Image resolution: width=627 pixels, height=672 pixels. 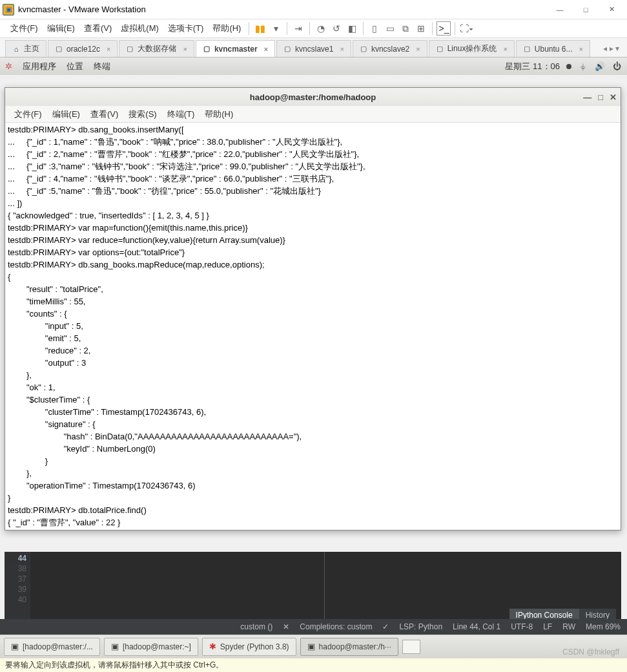 I want to click on gutter-line: 39, so click(x=15, y=589).